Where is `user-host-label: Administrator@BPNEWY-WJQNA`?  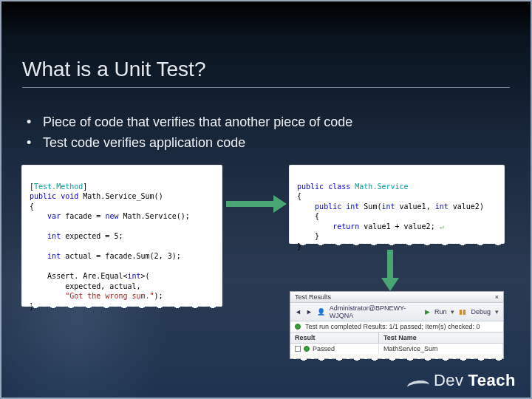 user-host-label: Administrator@BPNEWY-WJQNA is located at coordinates (375, 312).